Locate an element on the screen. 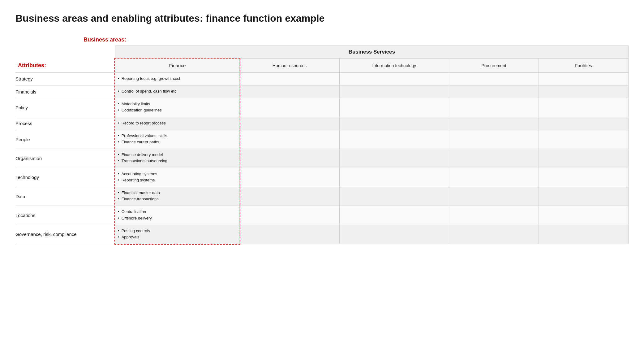  table-row: ProcessRecord to report process is located at coordinates (322, 123).